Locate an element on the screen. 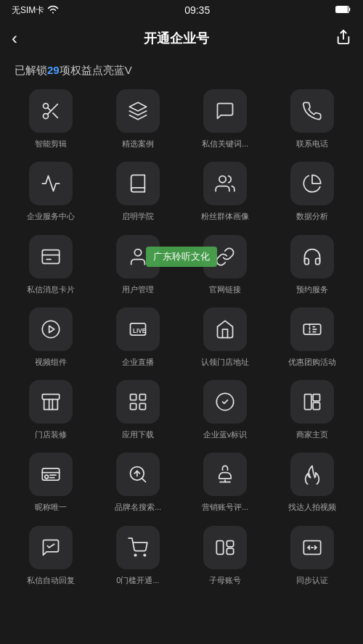 The width and height of the screenshot is (363, 644). icon-label-brand-search: 品牌名搜索... is located at coordinates (138, 507).